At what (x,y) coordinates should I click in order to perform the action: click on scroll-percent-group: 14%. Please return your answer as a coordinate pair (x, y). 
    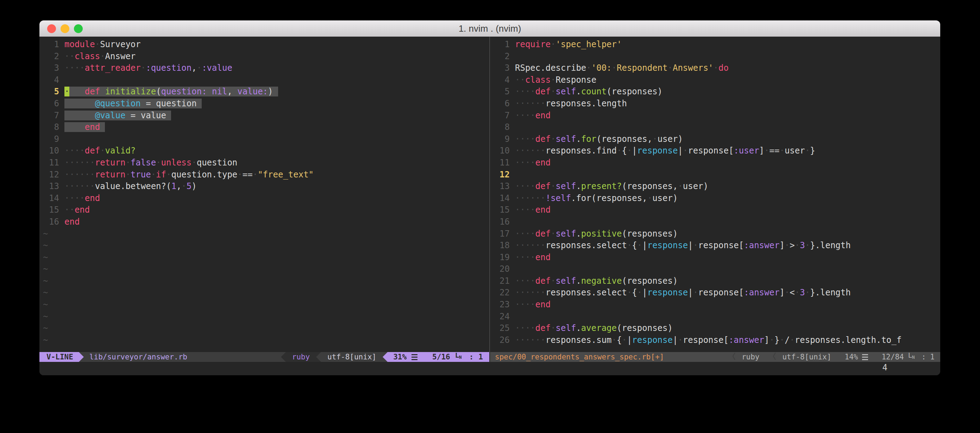
    Looking at the image, I should click on (857, 357).